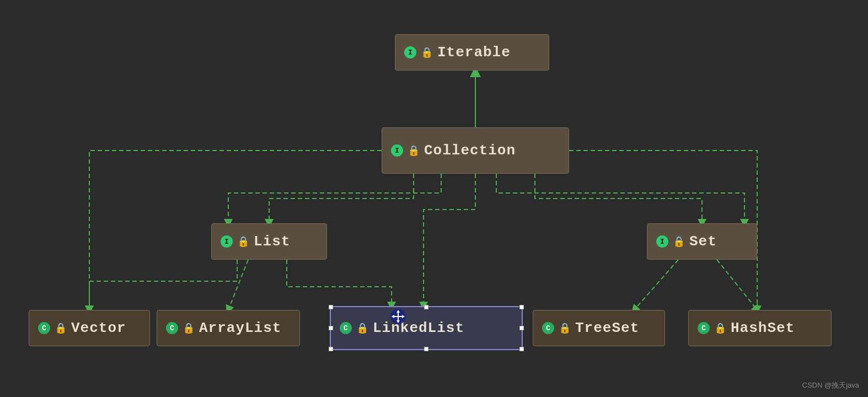  What do you see at coordinates (419, 328) in the screenshot?
I see `linkedlist-label: LinkedList` at bounding box center [419, 328].